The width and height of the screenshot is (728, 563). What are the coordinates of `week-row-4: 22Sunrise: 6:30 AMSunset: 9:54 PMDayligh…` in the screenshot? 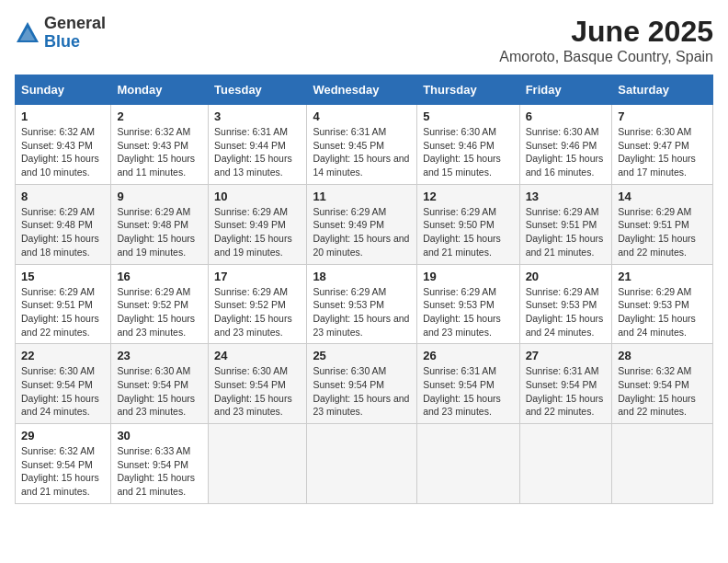 It's located at (364, 385).